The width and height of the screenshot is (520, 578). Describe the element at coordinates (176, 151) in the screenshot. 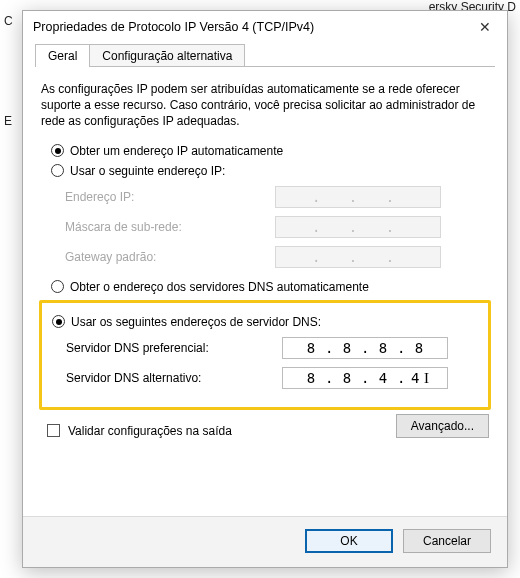

I see `radio-ip-auto-label: Obter um endereço IP automaticamente` at that location.